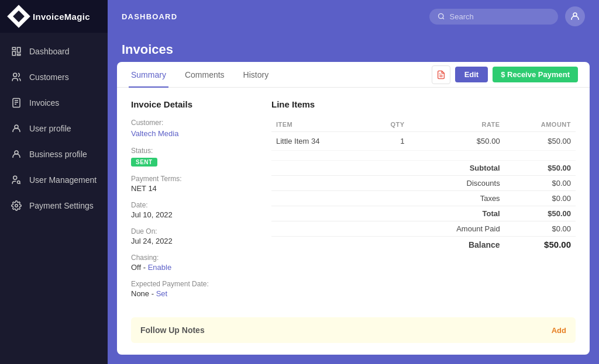  I want to click on sidebar-item-payment-settings: Payment Settings, so click(54, 206).